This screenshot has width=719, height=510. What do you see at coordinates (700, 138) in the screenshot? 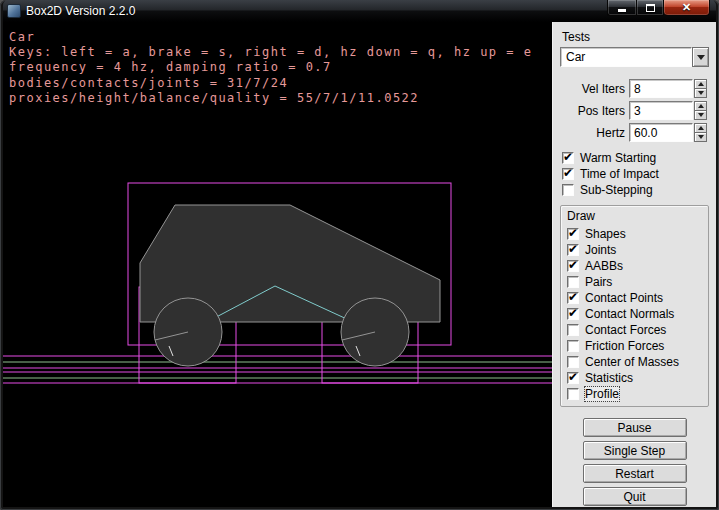
I see `hertz-spinner-down` at bounding box center [700, 138].